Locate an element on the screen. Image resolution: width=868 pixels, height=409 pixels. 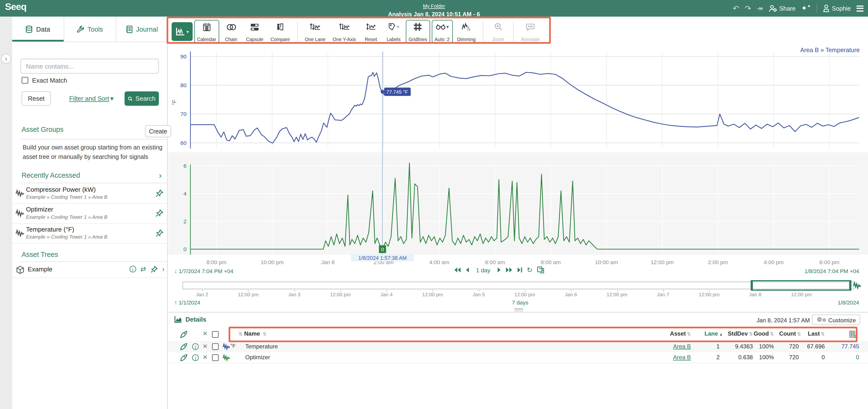
timeline-signal-icon is located at coordinates (857, 285).